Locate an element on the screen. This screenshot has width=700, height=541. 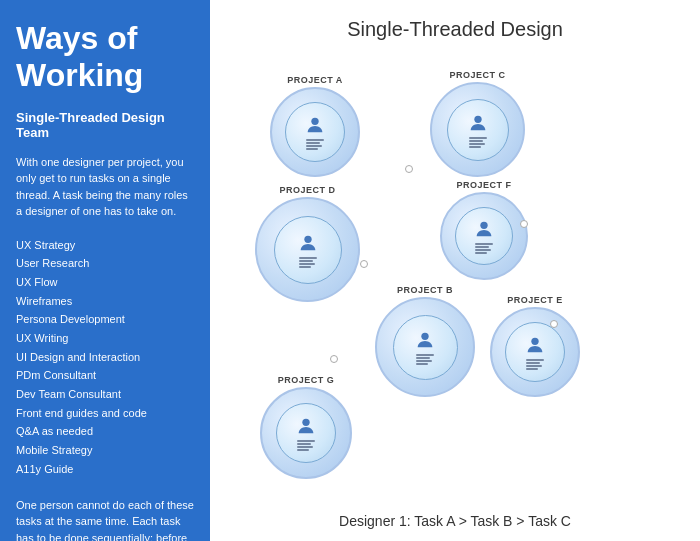
task-list-item: Persona Development is located at coordinates (105, 320).